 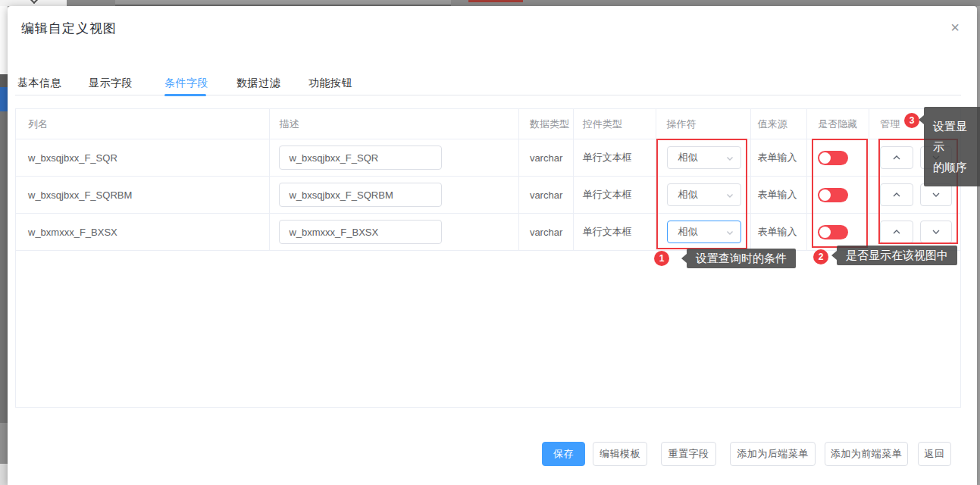 I want to click on tab-underline, so click(x=488, y=95).